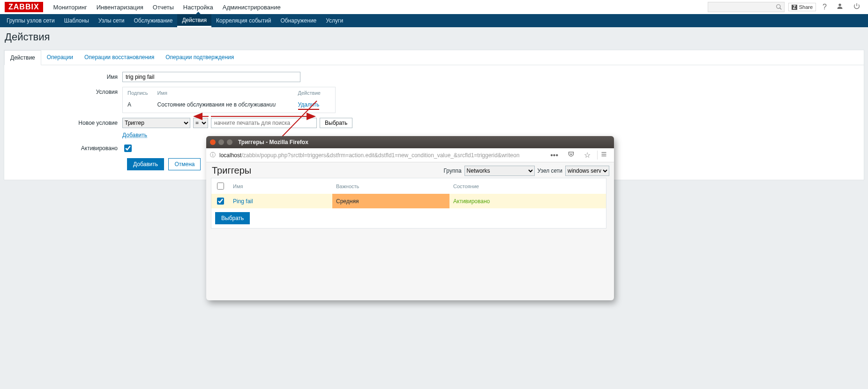  What do you see at coordinates (840, 7) in the screenshot?
I see `user-icon` at bounding box center [840, 7].